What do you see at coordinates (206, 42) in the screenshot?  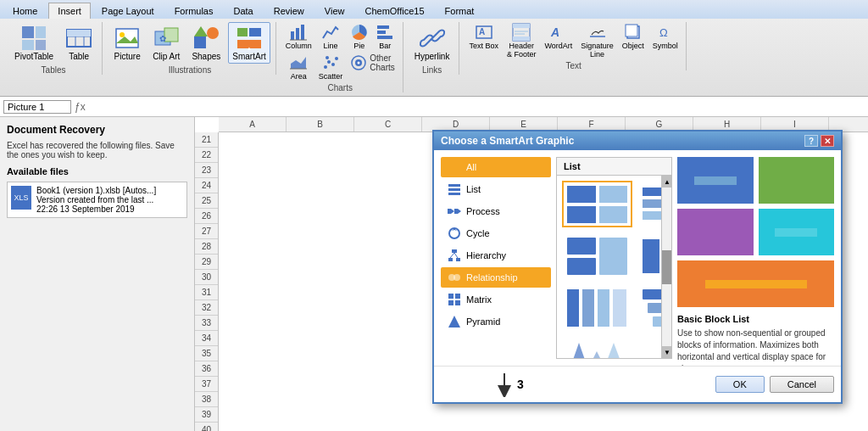 I see `shapes-button: Shapes` at bounding box center [206, 42].